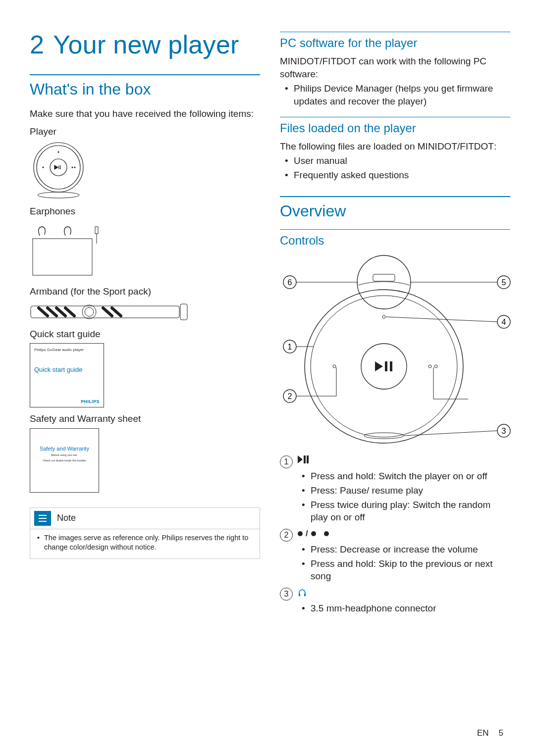 The width and height of the screenshot is (535, 756). What do you see at coordinates (410, 476) in the screenshot?
I see `c1-i1: Press and hold: Switch the player on or …` at bounding box center [410, 476].